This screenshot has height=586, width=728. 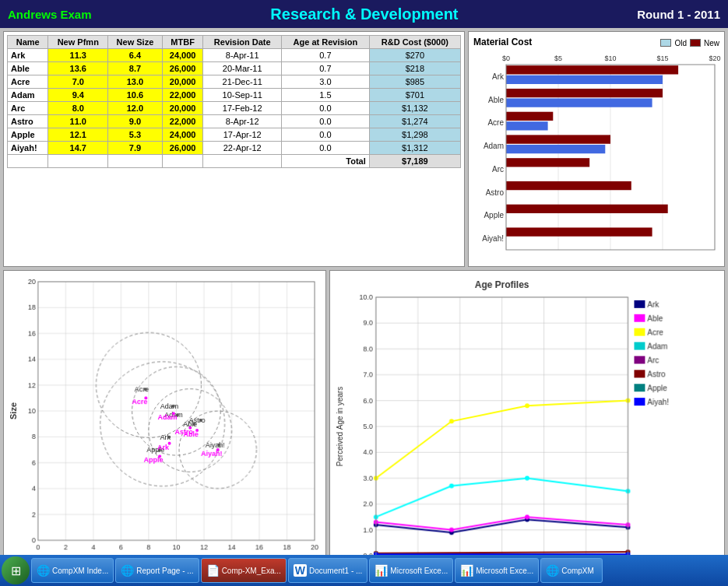 I want to click on taskbar-text-1: Report Page - ..., so click(x=165, y=571).